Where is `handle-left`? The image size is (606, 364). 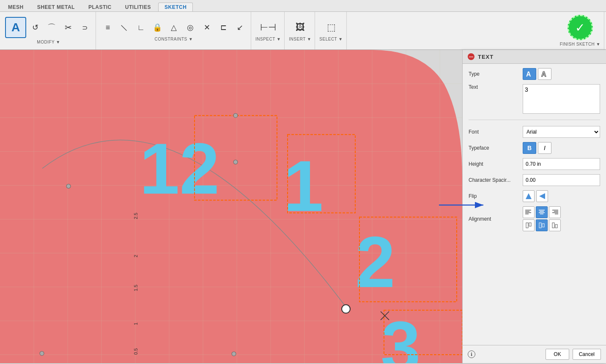
handle-left is located at coordinates (69, 186).